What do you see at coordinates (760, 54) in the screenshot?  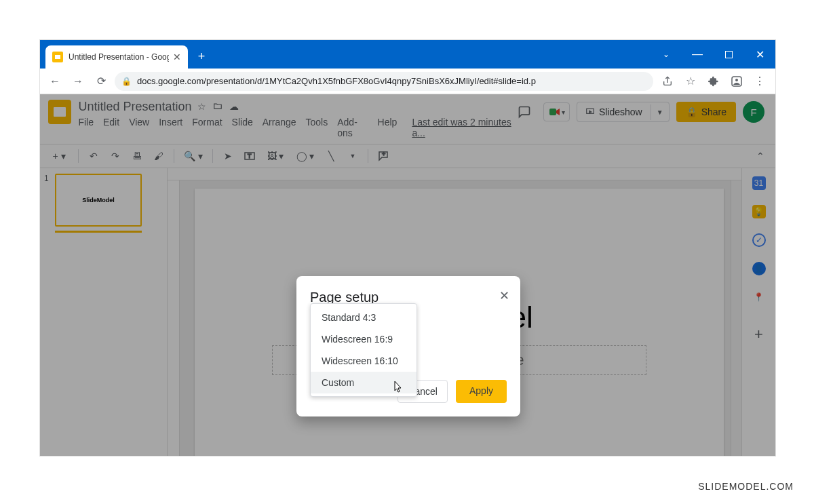 I see `window-close-icon: ✕` at bounding box center [760, 54].